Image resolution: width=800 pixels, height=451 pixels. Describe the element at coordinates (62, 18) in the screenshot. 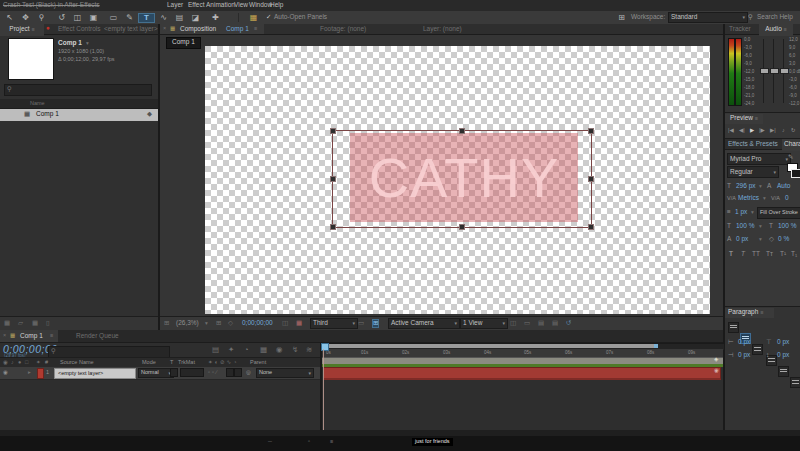

I see `rotate-tool-icon: ↺` at that location.